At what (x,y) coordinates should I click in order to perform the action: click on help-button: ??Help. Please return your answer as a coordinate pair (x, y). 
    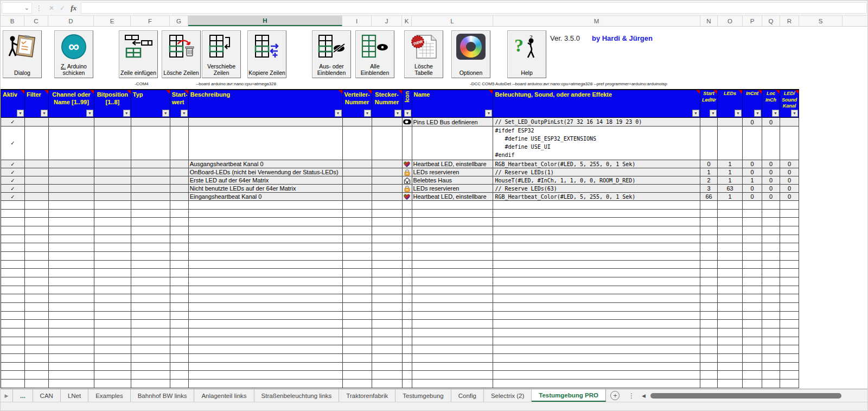
    Looking at the image, I should click on (527, 54).